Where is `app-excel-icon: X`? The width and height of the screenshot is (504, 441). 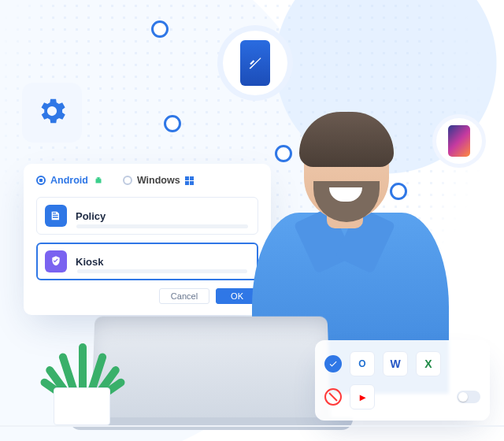 app-excel-icon: X is located at coordinates (428, 364).